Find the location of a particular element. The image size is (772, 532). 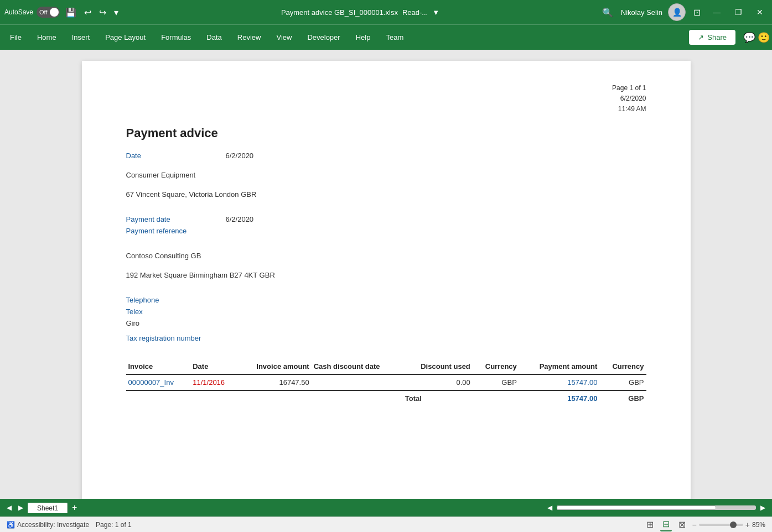

giro-label: Giro is located at coordinates (133, 323).